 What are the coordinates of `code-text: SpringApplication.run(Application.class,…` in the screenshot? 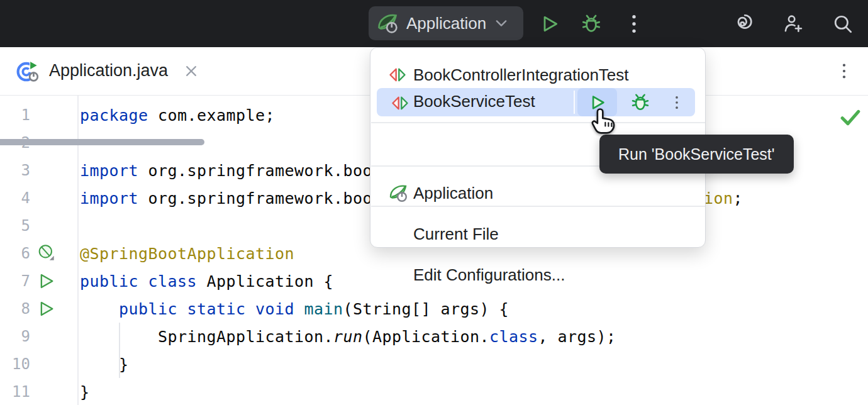 It's located at (348, 337).